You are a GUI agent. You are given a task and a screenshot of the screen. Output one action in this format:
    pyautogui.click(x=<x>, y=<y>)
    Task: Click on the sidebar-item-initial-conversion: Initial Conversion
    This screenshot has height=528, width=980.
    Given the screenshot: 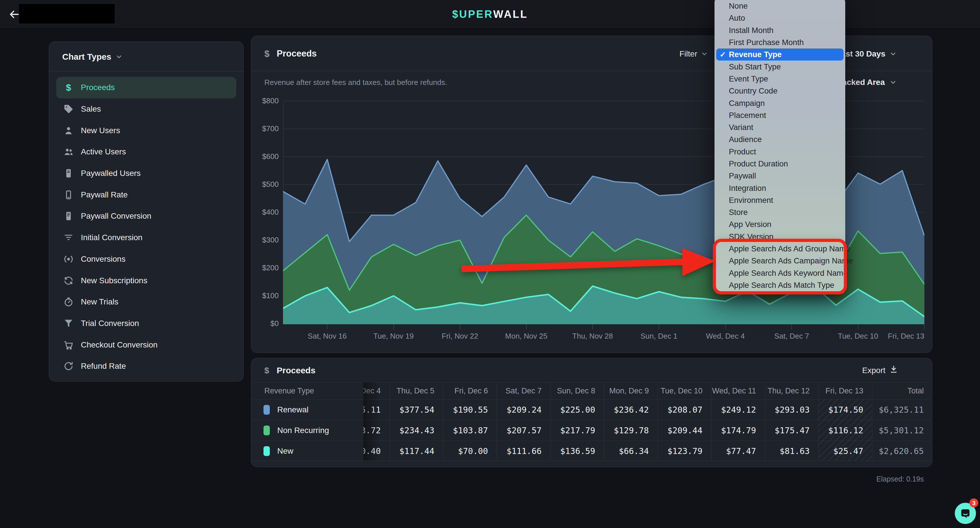 What is the action you would take?
    pyautogui.click(x=146, y=238)
    